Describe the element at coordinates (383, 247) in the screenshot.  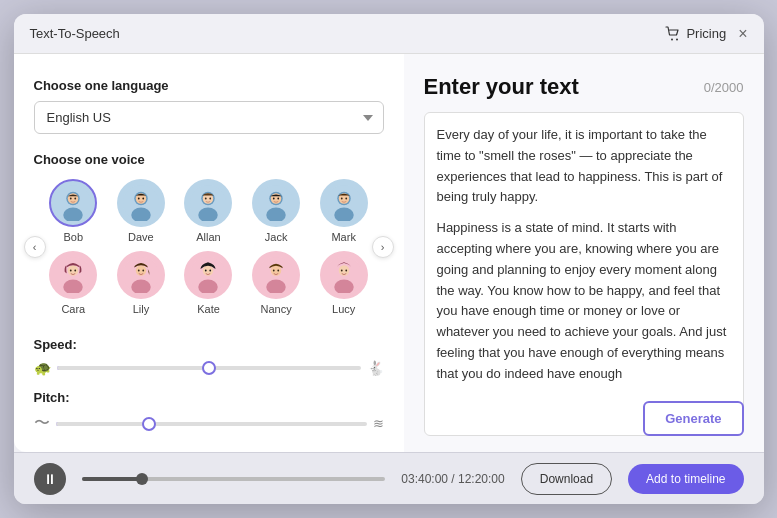
I see `voice-next-button: ›` at that location.